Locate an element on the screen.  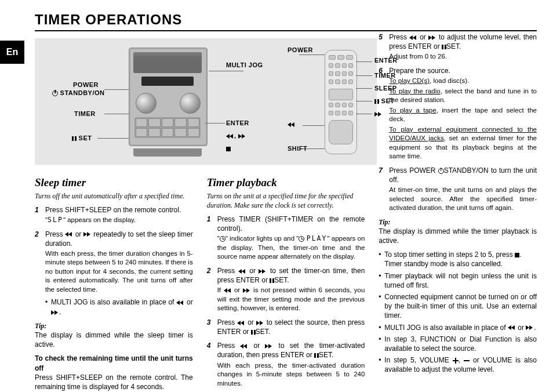
playback-steps-a: Press TIMER (SHIFT+TIMER on the remote c… is located at coordinates (286, 302).